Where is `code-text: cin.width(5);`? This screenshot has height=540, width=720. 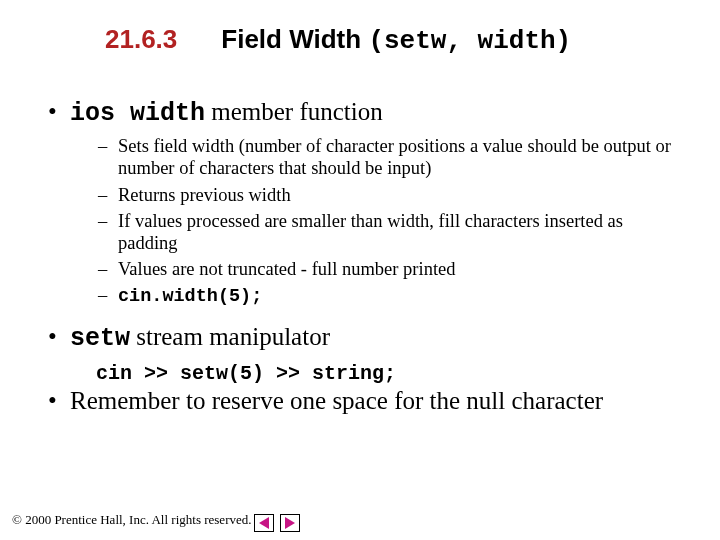 code-text: cin.width(5); is located at coordinates (190, 296).